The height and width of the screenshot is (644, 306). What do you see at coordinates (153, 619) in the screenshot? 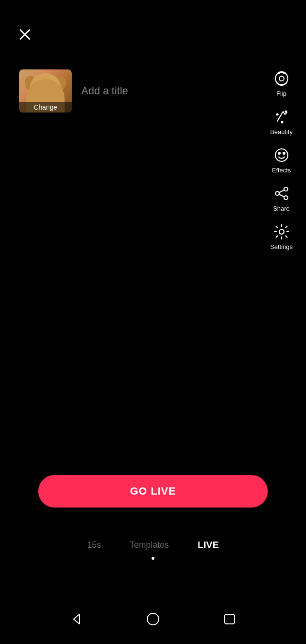
I see `home-nav-button` at bounding box center [153, 619].